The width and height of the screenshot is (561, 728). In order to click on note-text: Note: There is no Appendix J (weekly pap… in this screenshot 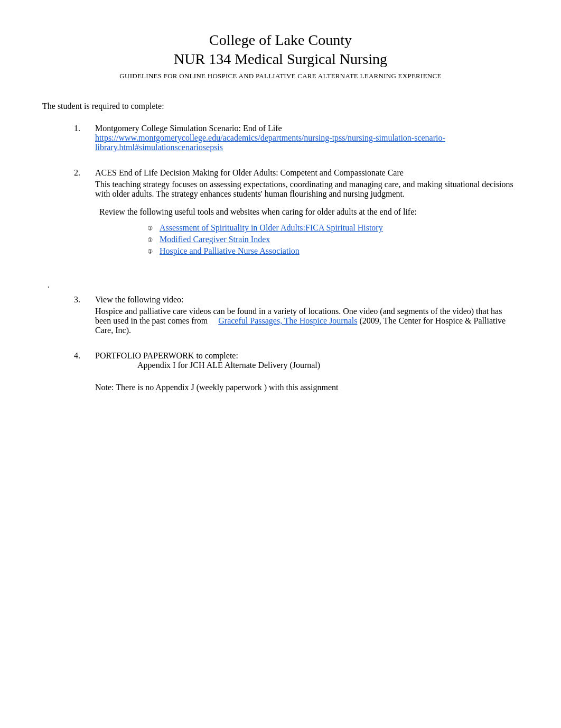, I will do `click(307, 388)`.